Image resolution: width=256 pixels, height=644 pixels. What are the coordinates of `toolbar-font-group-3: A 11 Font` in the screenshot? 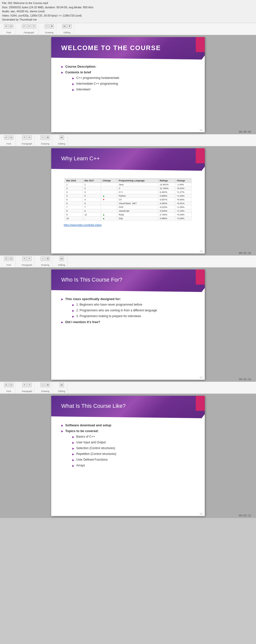 It's located at (9, 262).